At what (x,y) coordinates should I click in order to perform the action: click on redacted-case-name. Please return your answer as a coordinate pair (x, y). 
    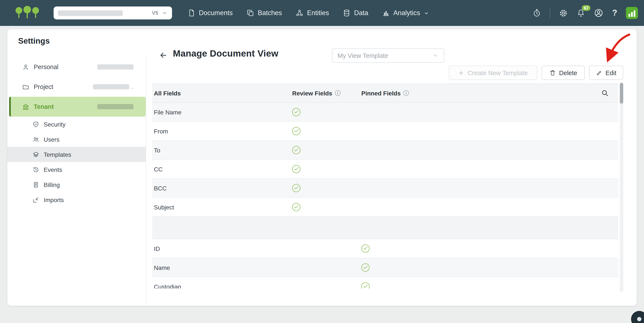
    Looking at the image, I should click on (90, 13).